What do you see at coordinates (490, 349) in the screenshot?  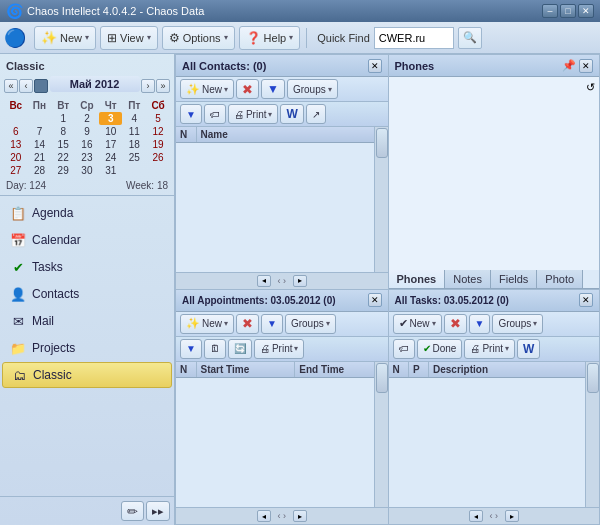 I see `tasks-print-button: 🖨 Print ▾` at bounding box center [490, 349].